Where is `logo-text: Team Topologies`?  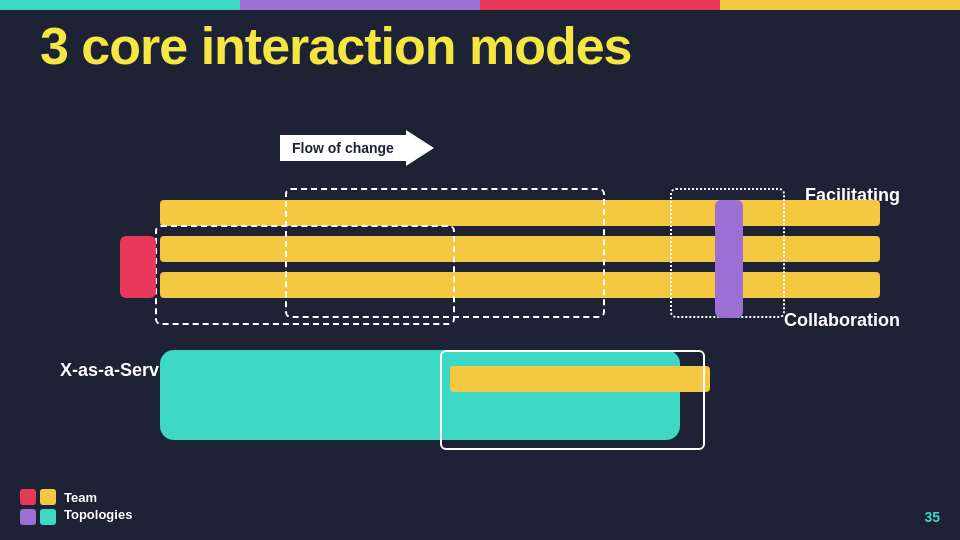 logo-text: Team Topologies is located at coordinates (98, 507).